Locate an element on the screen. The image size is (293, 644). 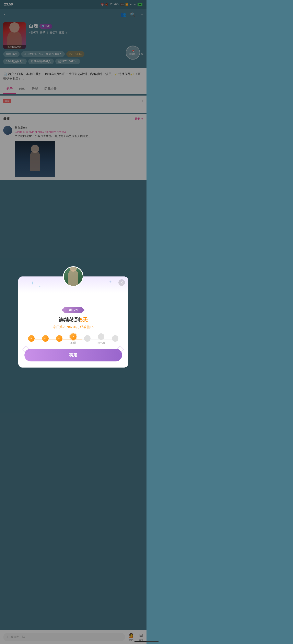
sparkle-icon-2: ✦ is located at coordinates (40, 286).